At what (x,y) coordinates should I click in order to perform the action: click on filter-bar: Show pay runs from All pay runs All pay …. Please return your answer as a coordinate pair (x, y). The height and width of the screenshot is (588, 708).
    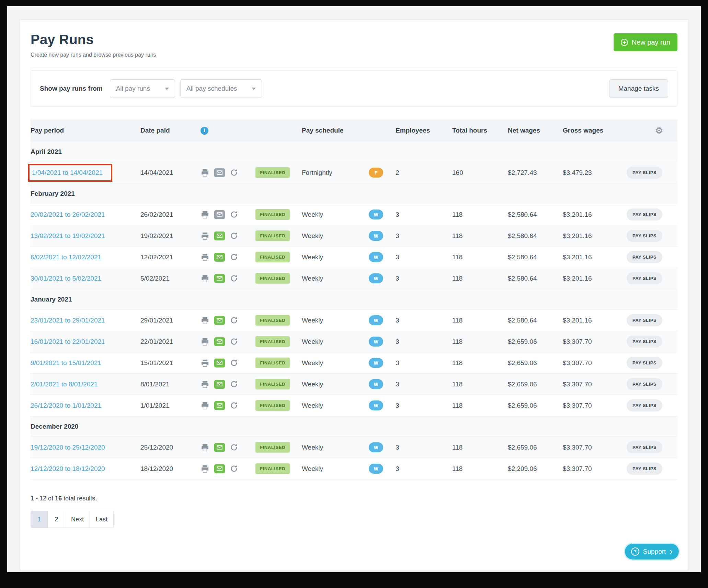
    Looking at the image, I should click on (354, 89).